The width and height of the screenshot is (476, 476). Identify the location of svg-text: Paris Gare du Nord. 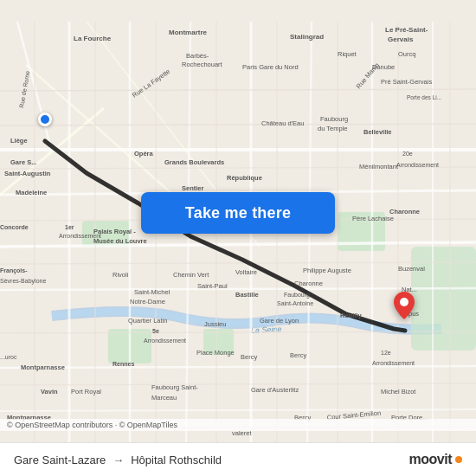
(270, 68).